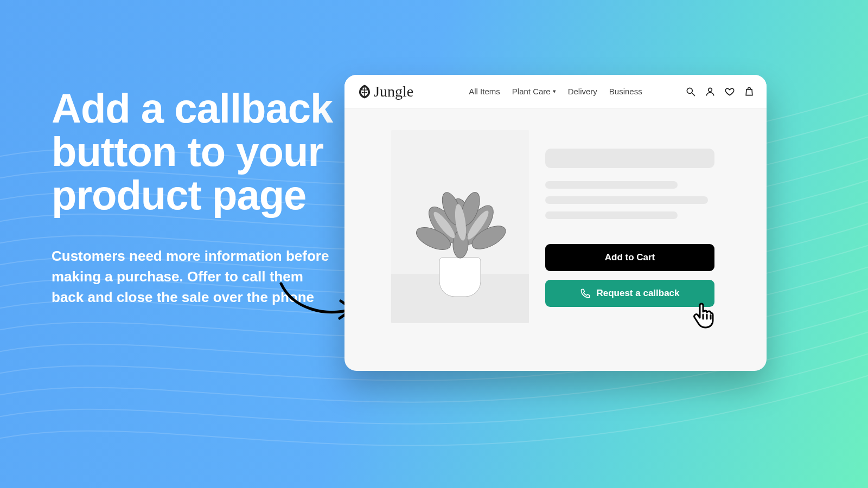 The height and width of the screenshot is (488, 868). What do you see at coordinates (626, 91) in the screenshot?
I see `nav-business: Business` at bounding box center [626, 91].